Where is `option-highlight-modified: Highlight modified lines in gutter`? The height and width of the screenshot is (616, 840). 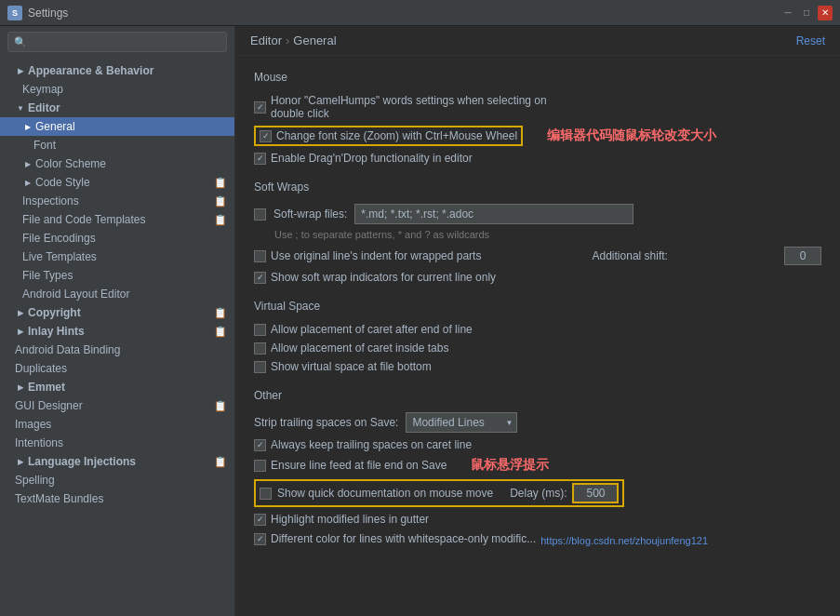 option-highlight-modified: Highlight modified lines in gutter is located at coordinates (538, 519).